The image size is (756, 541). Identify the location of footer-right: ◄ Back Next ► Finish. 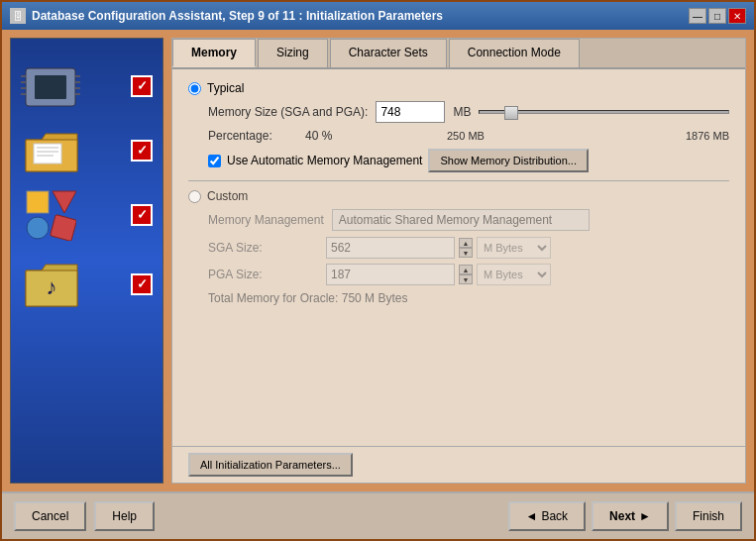
(626, 516).